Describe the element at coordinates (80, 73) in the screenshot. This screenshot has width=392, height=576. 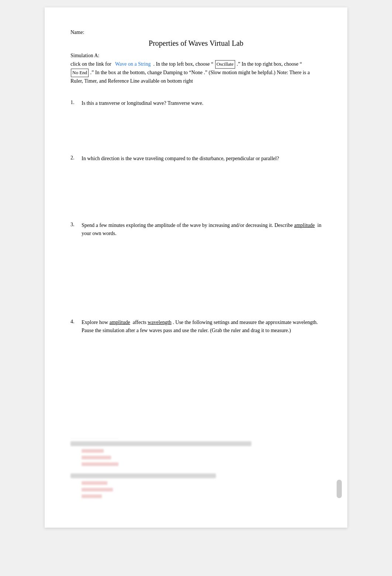
I see `no-end-box: No End` at that location.